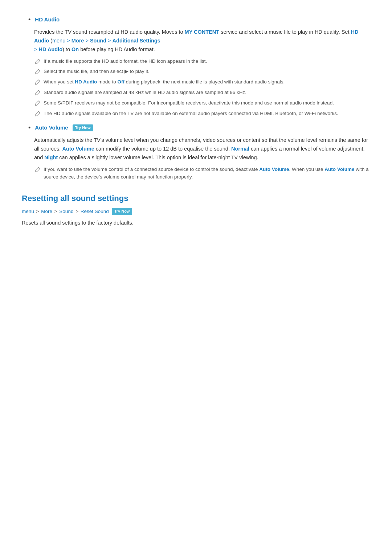 This screenshot has width=392, height=554. I want to click on bc-sep1: >, so click(38, 211).